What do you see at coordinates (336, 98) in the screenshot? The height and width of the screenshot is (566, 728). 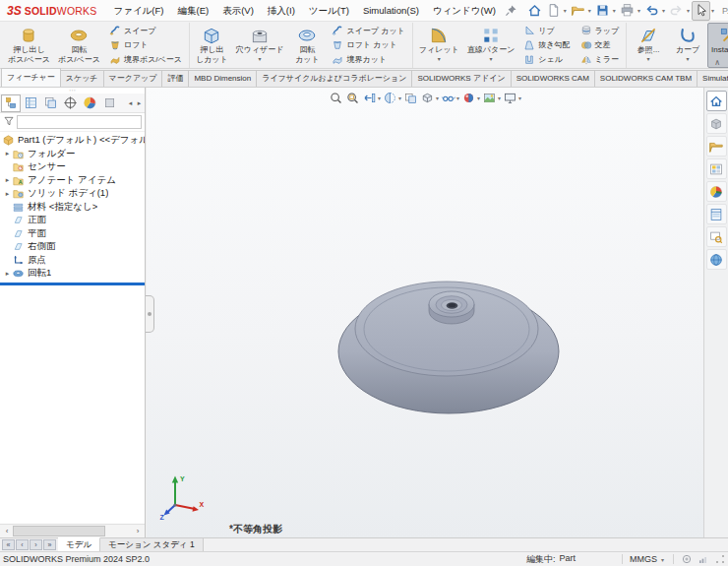 I see `zoom-to-fit-button` at bounding box center [336, 98].